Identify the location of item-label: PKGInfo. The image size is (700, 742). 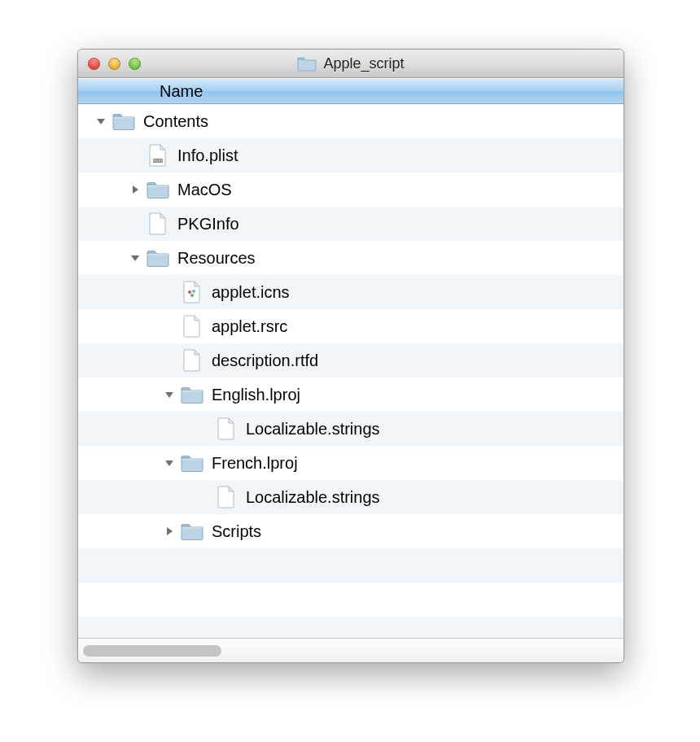
(208, 225).